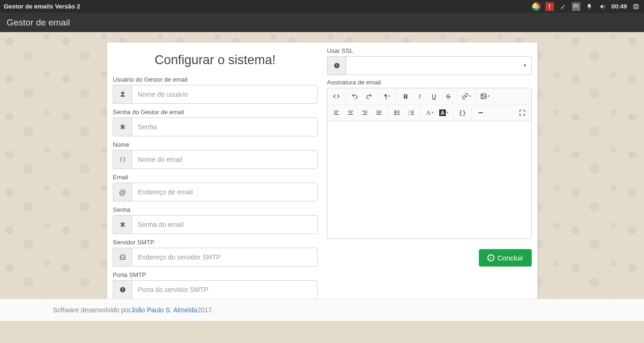 The height and width of the screenshot is (343, 644). What do you see at coordinates (215, 60) in the screenshot?
I see `form-heading: Configurar o sistema!` at bounding box center [215, 60].